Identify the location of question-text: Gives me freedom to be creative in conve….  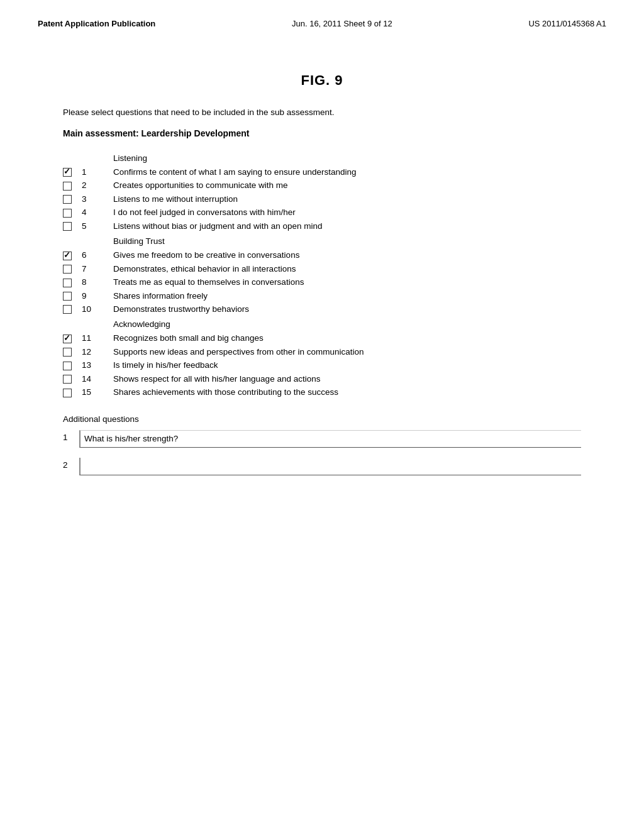
(347, 255).